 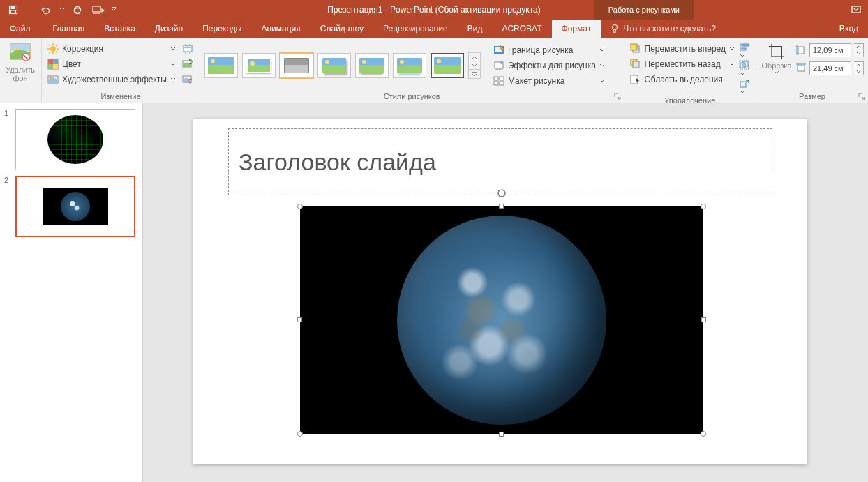 What do you see at coordinates (71, 293) in the screenshot?
I see `slide-thumbnails-pane: 1 2` at bounding box center [71, 293].